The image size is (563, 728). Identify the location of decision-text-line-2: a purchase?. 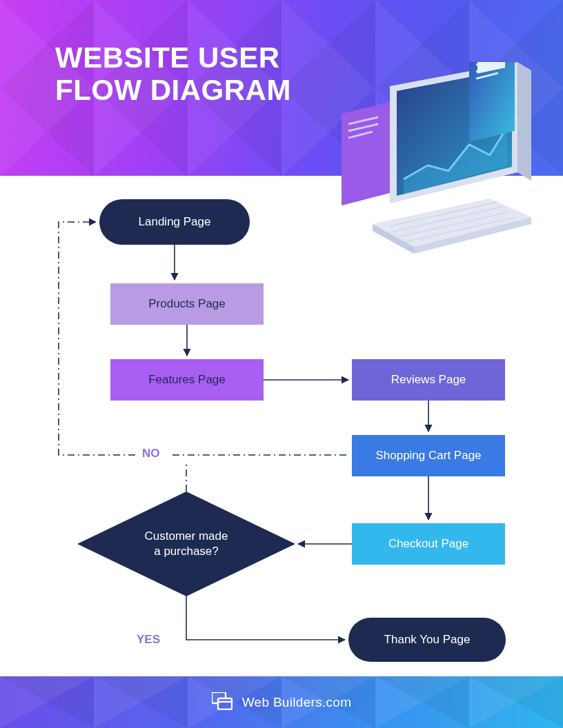
(186, 552).